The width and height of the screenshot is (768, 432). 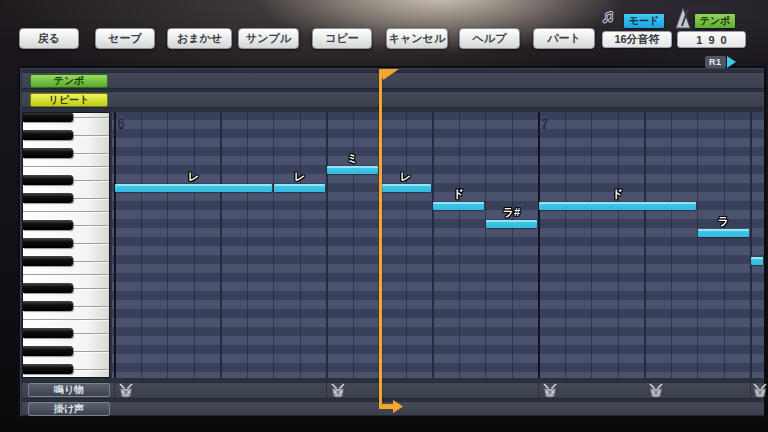 I want to click on r1-shoulder-badge: R1, so click(x=716, y=62).